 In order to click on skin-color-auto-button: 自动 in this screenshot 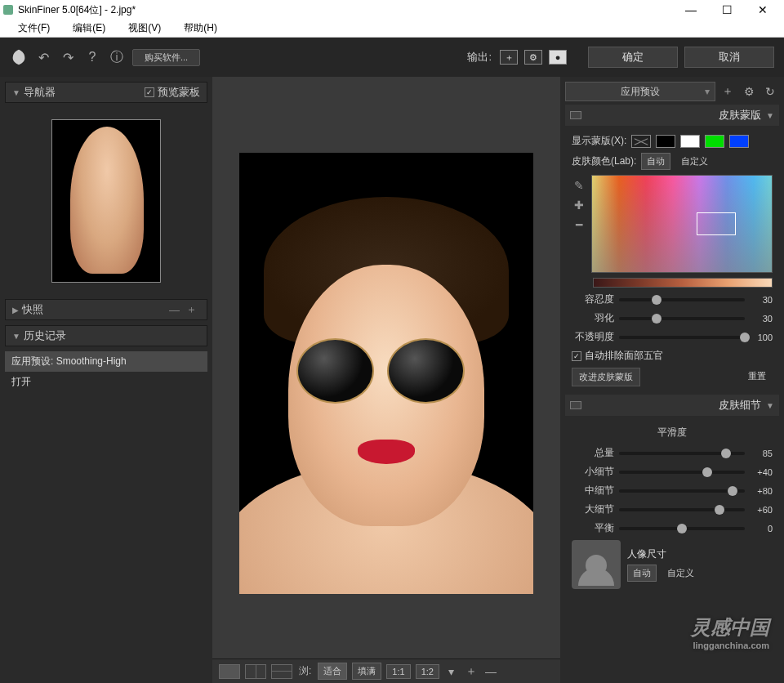, I will do `click(656, 162)`.